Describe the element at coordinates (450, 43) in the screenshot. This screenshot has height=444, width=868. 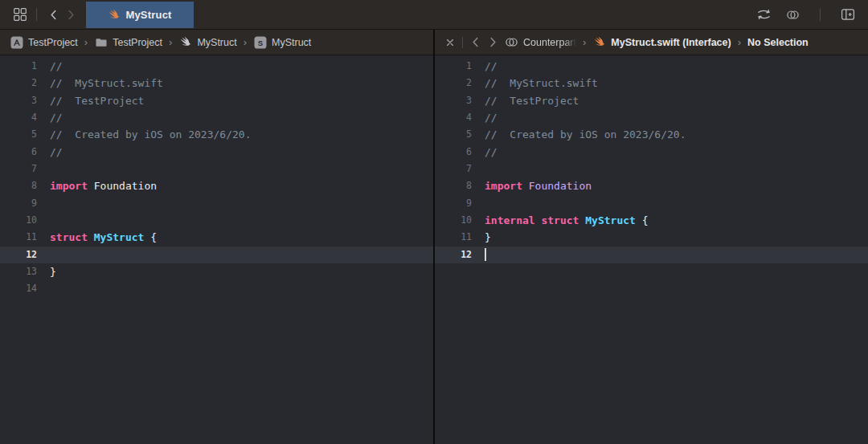
I see `close-editor-icon` at that location.